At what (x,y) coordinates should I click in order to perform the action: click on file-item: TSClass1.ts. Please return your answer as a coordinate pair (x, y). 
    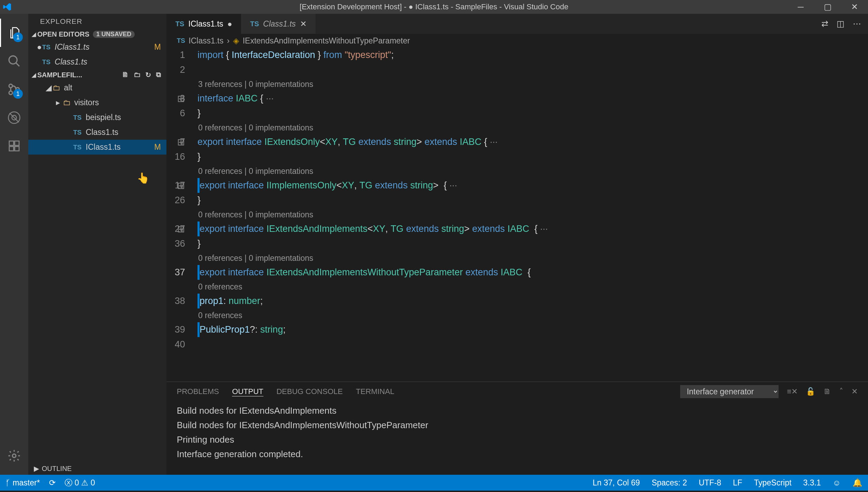
    Looking at the image, I should click on (97, 132).